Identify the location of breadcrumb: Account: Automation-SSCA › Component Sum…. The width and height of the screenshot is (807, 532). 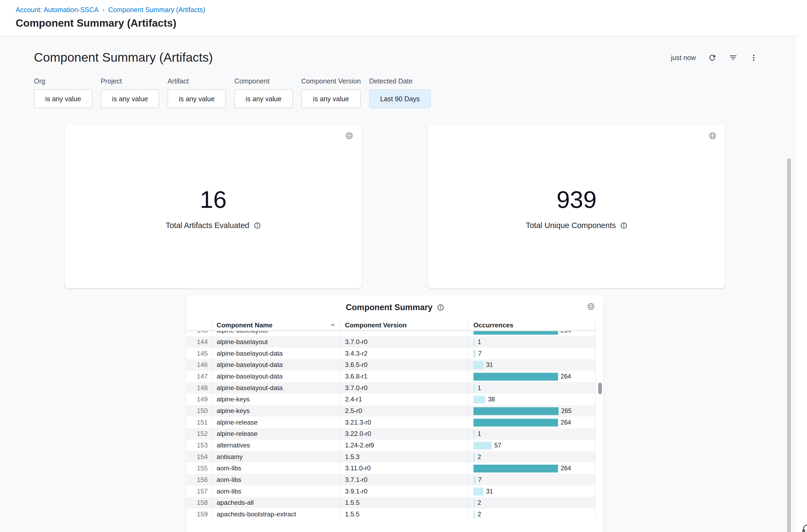
(111, 10).